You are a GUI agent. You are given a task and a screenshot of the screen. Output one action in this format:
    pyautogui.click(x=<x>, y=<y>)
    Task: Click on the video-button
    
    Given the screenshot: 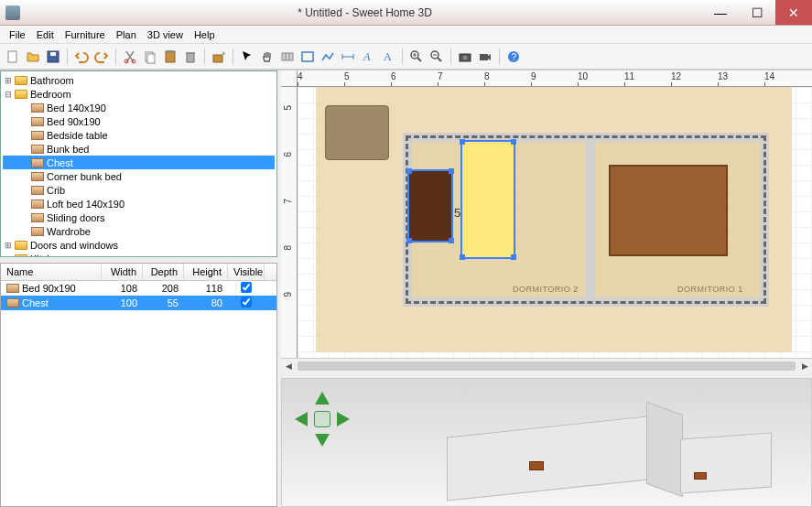 What is the action you would take?
    pyautogui.click(x=485, y=57)
    